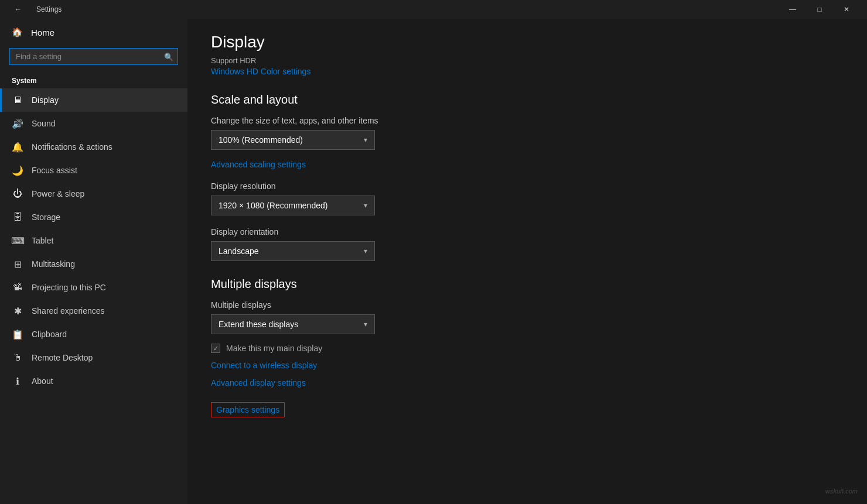 This screenshot has width=867, height=504. I want to click on resolution-dropdown-arrow: ▾, so click(366, 205).